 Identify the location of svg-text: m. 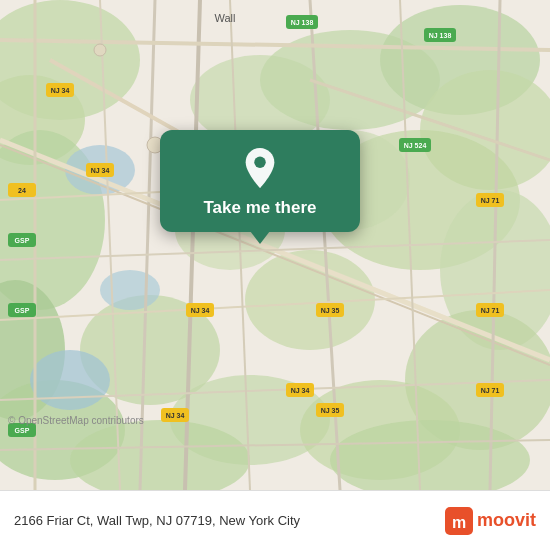
(459, 522).